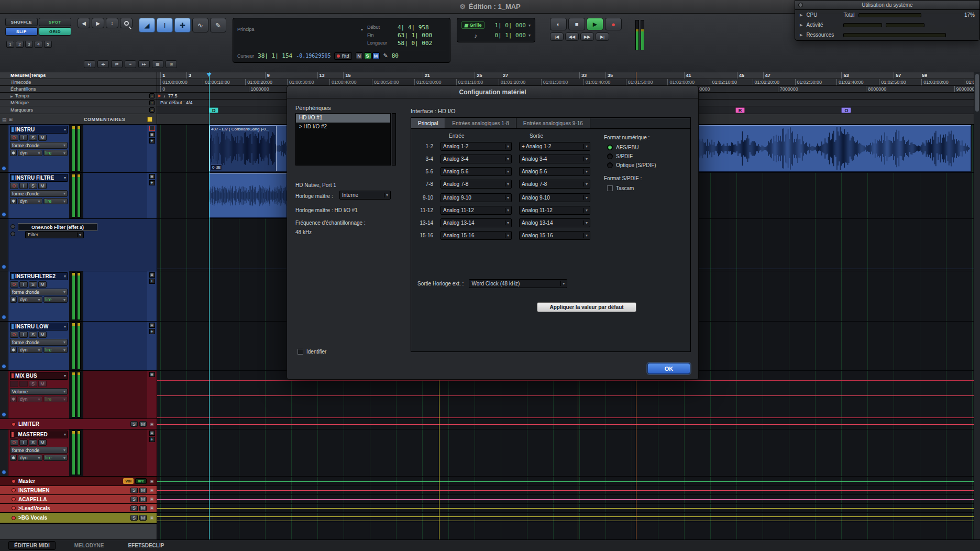  Describe the element at coordinates (413, 27) in the screenshot. I see `selection-start-value: 4| 4| 958` at that location.